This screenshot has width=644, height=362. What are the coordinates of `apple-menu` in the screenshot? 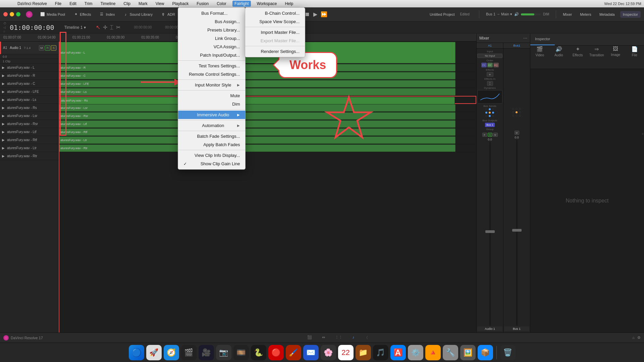 It's located at (7, 4).